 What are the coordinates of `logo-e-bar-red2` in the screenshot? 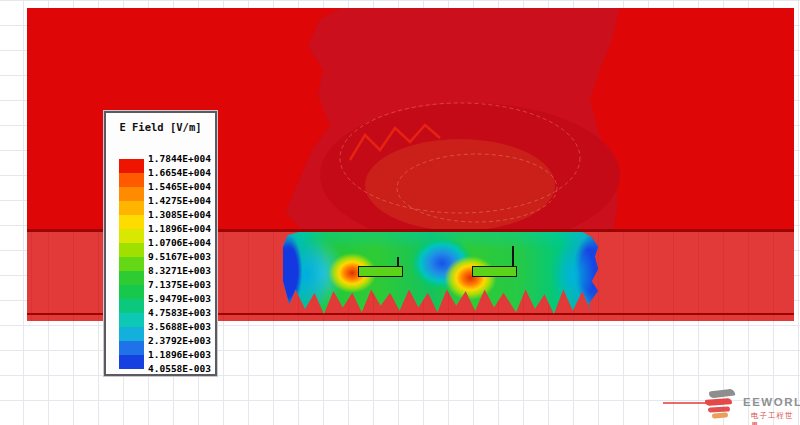 It's located at (719, 409).